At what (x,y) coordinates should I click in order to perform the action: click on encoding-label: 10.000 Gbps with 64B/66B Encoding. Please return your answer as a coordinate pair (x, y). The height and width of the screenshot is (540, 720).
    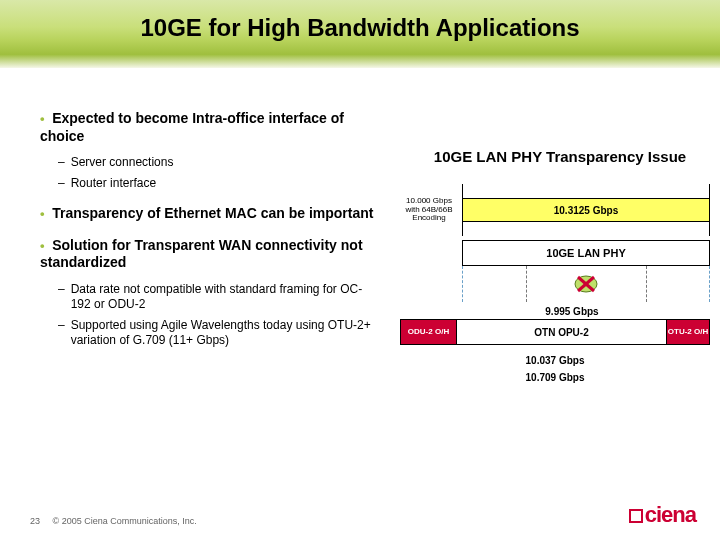
    Looking at the image, I should click on (431, 210).